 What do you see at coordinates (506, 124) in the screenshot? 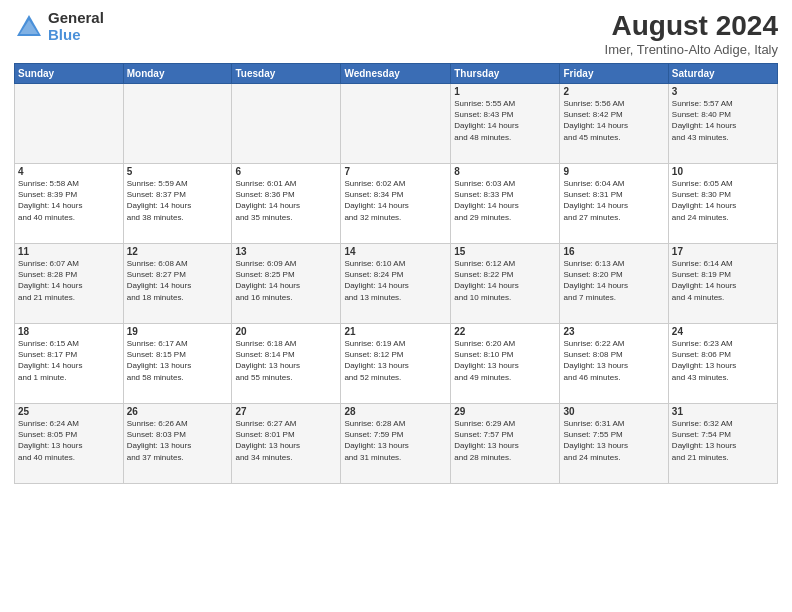
I see `calendar-cell: 1Sunrise: 5:55 AM Sunset: 8:43 PM Daylig…` at bounding box center [506, 124].